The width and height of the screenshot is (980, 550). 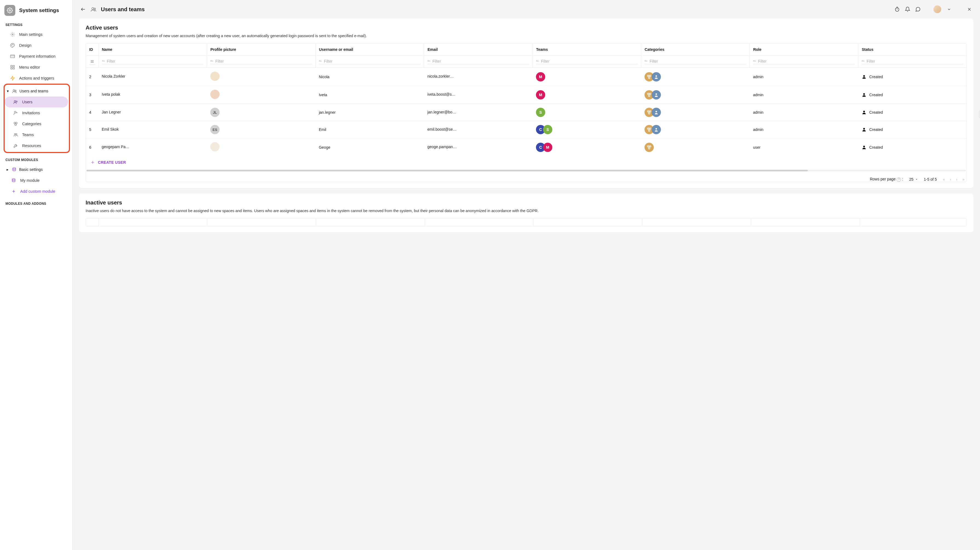 I want to click on database-icon, so click(x=14, y=180).